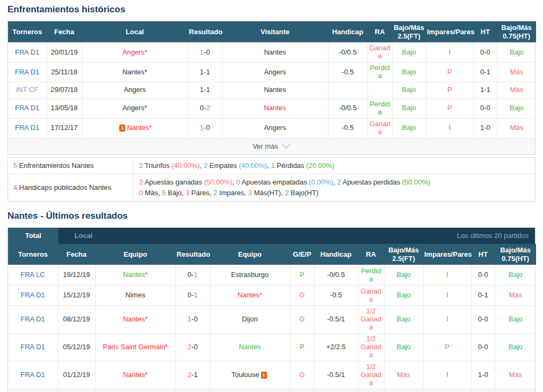  What do you see at coordinates (409, 32) in the screenshot?
I see `column-header: Bajo/Más 2.5(FT)` at bounding box center [409, 32].